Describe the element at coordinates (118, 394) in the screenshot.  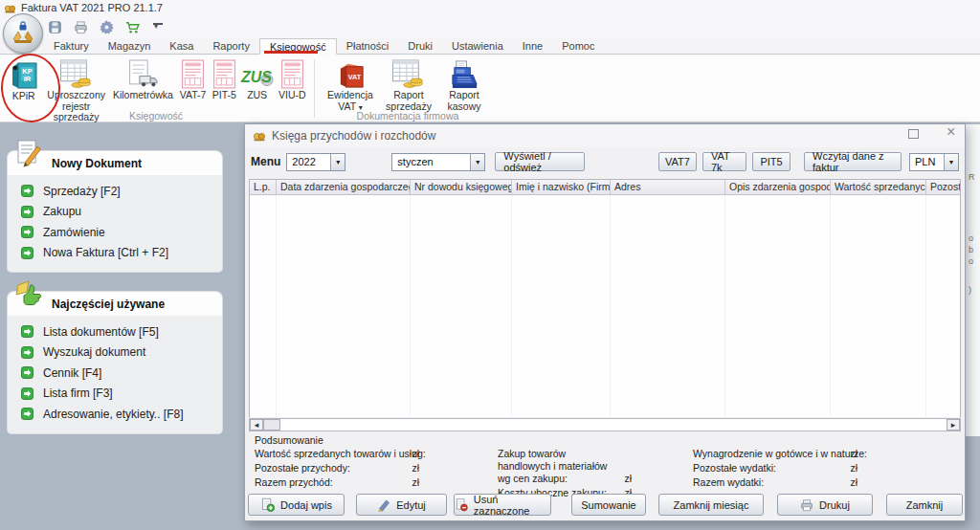
I see `sidebar-item-lista-firm: Lista firm [F3]` at that location.